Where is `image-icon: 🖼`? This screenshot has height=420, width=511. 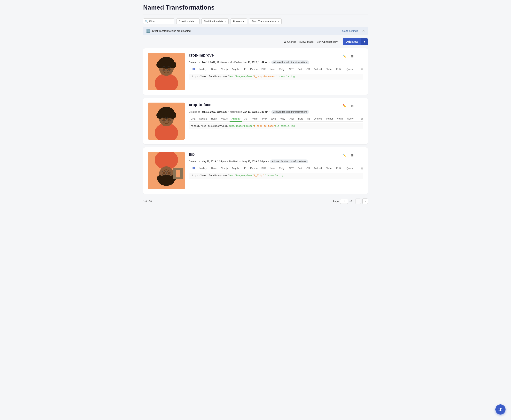
image-icon: 🖼 is located at coordinates (285, 42).